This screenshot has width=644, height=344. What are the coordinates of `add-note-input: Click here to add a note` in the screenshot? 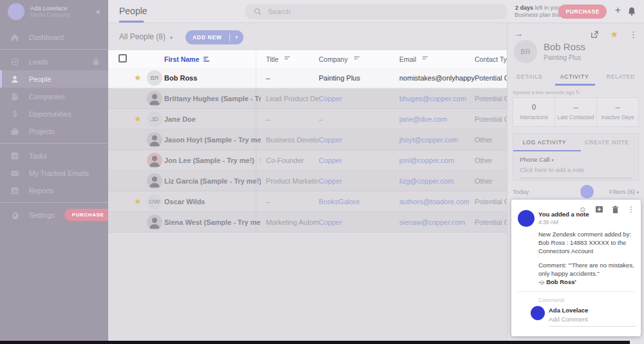 It's located at (576, 173).